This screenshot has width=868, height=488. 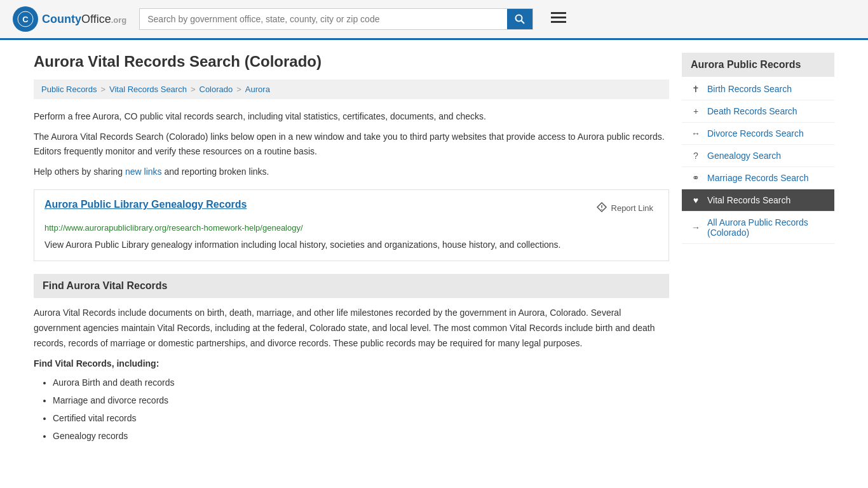 I want to click on list-item: Certified vital records, so click(x=361, y=418).